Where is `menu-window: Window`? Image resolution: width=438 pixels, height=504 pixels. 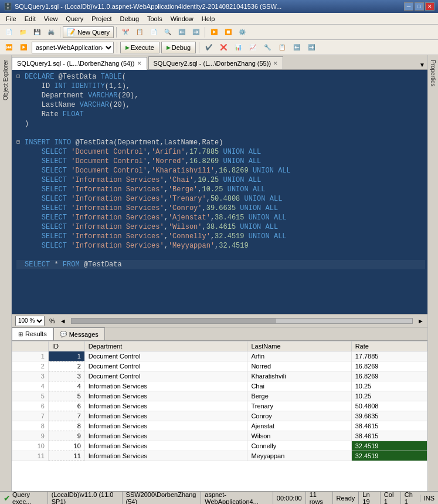 menu-window: Window is located at coordinates (182, 19).